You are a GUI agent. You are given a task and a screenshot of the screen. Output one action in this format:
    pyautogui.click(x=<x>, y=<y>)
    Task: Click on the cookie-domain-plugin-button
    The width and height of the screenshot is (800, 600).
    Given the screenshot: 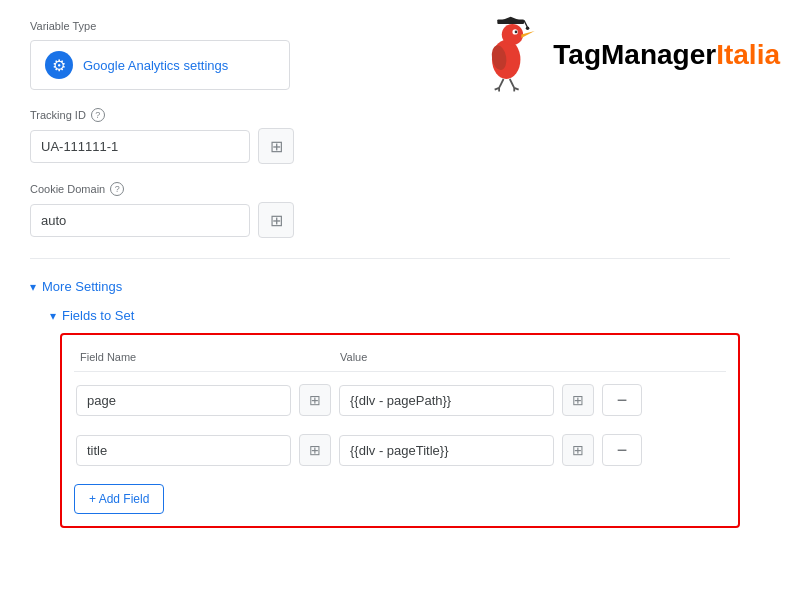 What is the action you would take?
    pyautogui.click(x=276, y=220)
    